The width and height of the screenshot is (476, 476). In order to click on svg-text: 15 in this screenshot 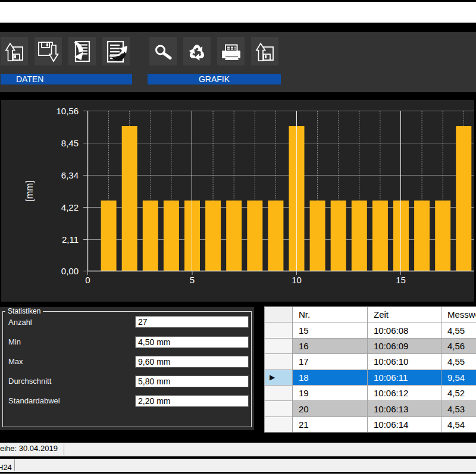, I will do `click(401, 280)`.